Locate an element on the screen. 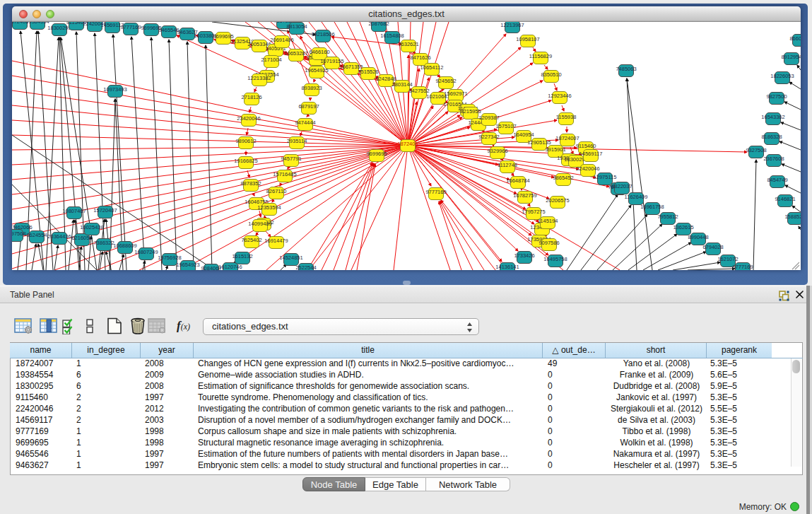 Image resolution: width=812 pixels, height=514 pixels. svg-text: 10958107 is located at coordinates (527, 40).